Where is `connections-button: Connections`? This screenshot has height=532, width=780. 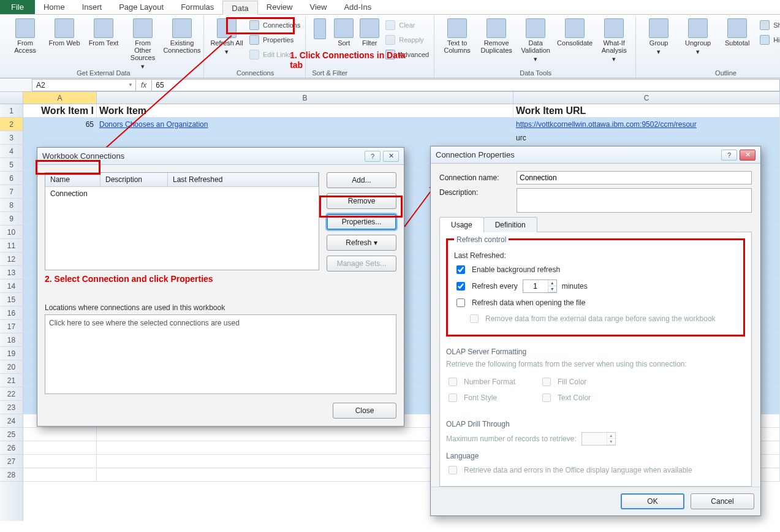
connections-button: Connections is located at coordinates (275, 25).